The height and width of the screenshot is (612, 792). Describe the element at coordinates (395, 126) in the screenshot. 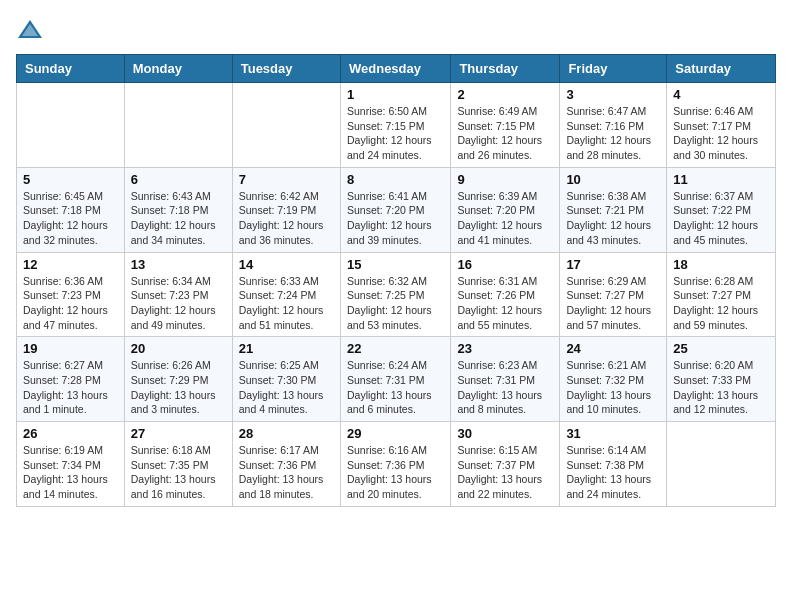

I see `calendar-cell: 1Sunrise: 6:50 AM Sunset: 7:15 PM Daylig…` at that location.